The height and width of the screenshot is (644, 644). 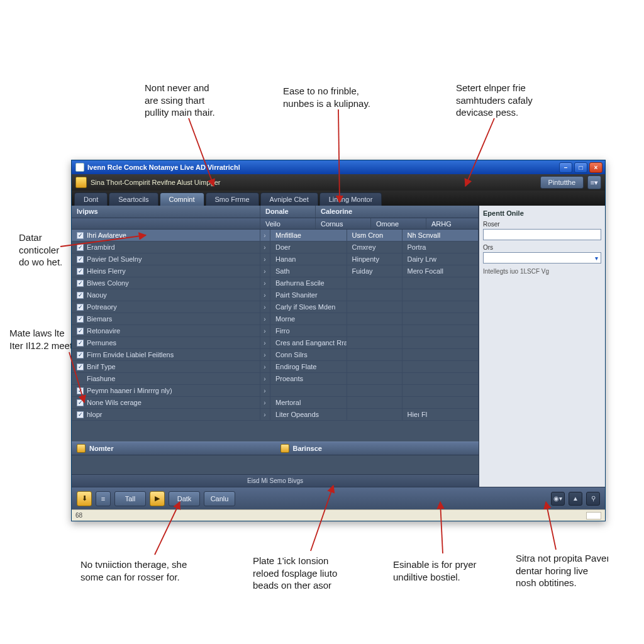 What do you see at coordinates (166, 211) in the screenshot?
I see `col-name: Ivipws` at bounding box center [166, 211].